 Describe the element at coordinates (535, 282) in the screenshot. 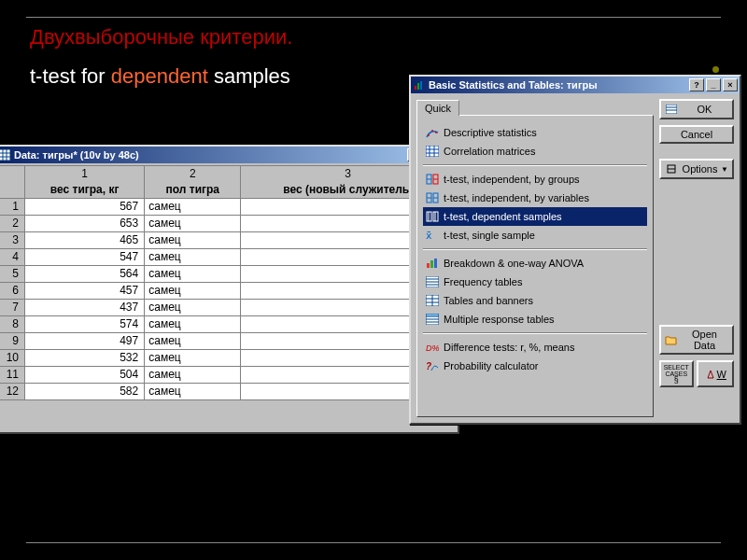

I see `analysis-option: Frequency tables` at that location.